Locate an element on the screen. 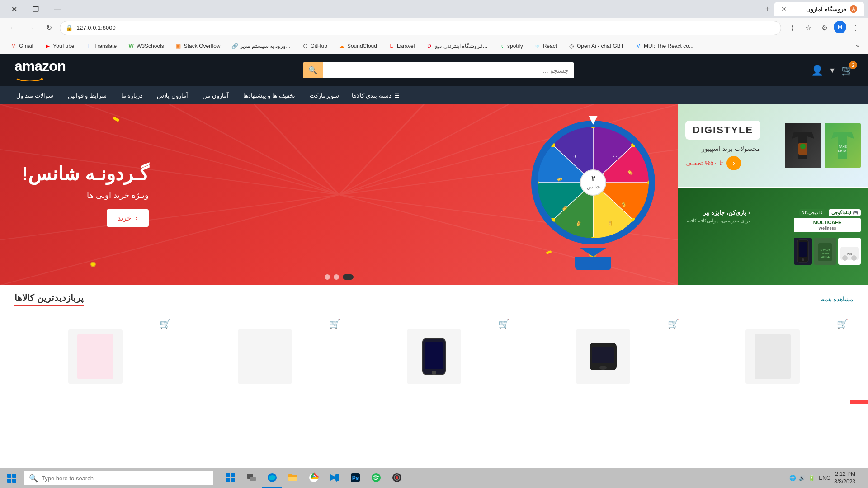 This screenshot has height=488, width=868. forward-button: → is located at coordinates (31, 28).